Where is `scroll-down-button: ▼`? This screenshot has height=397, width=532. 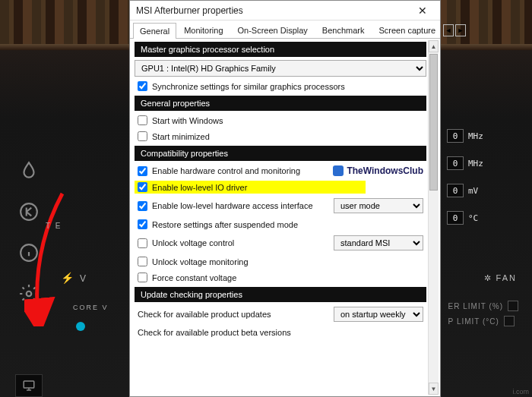
scroll-down-button: ▼ is located at coordinates (433, 389).